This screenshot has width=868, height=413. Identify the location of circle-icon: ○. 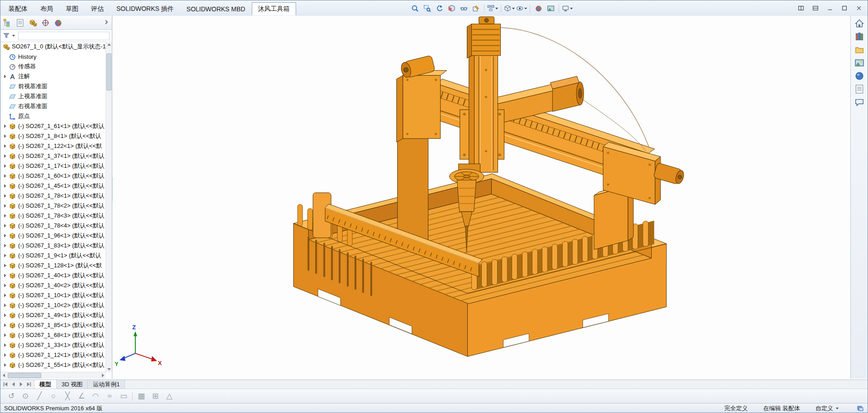
(53, 396).